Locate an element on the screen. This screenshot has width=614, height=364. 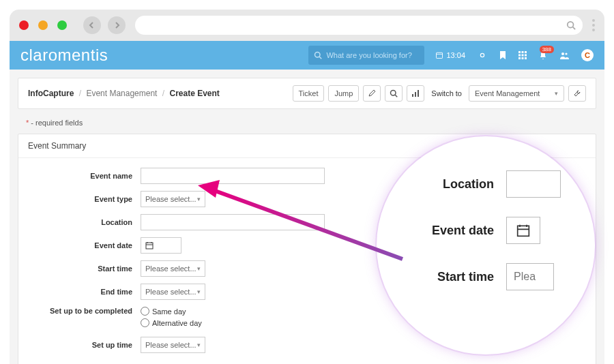
edit-icon is located at coordinates (372, 93).